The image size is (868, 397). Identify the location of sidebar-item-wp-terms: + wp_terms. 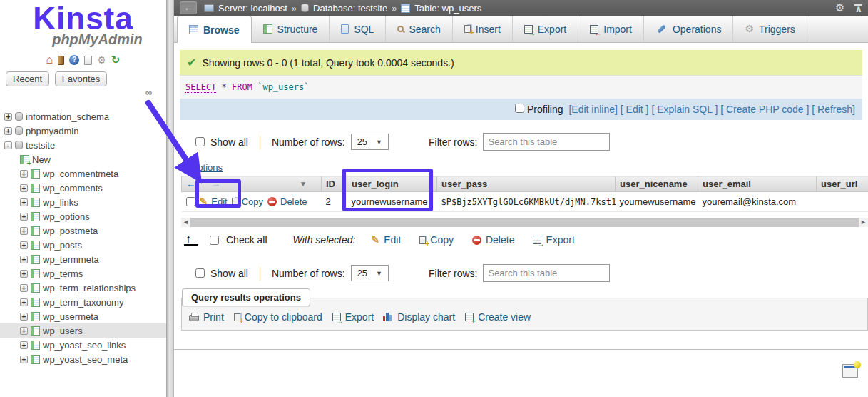
(83, 273).